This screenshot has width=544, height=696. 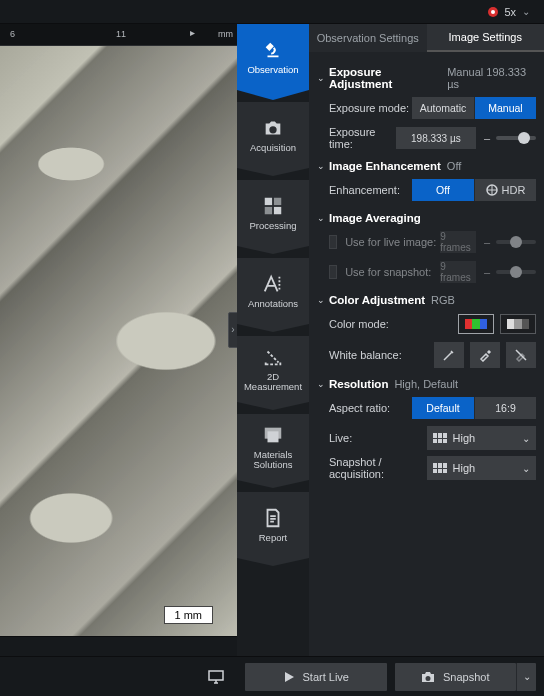 I want to click on avg-snap-slider, so click(x=516, y=272).